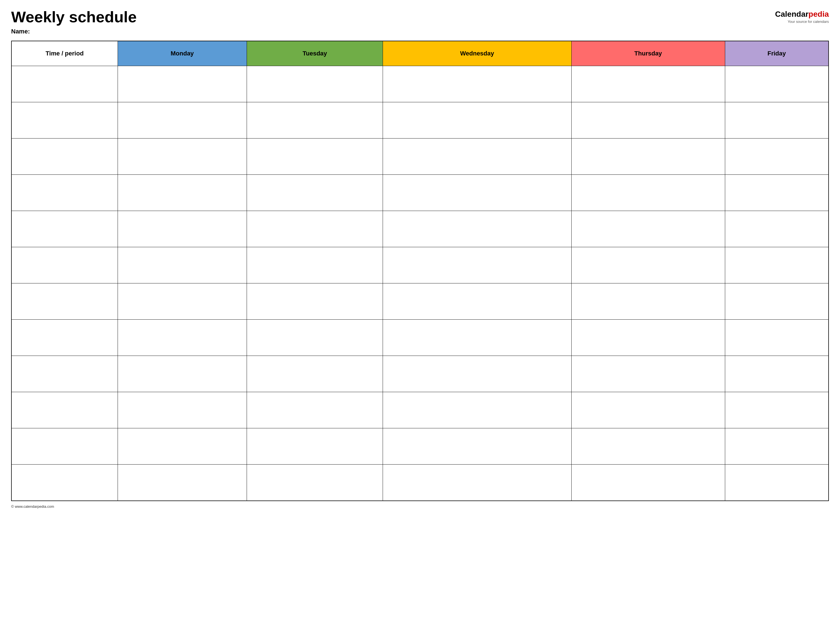 This screenshot has width=840, height=634. Describe the element at coordinates (182, 54) in the screenshot. I see `header-monday: Monday` at that location.